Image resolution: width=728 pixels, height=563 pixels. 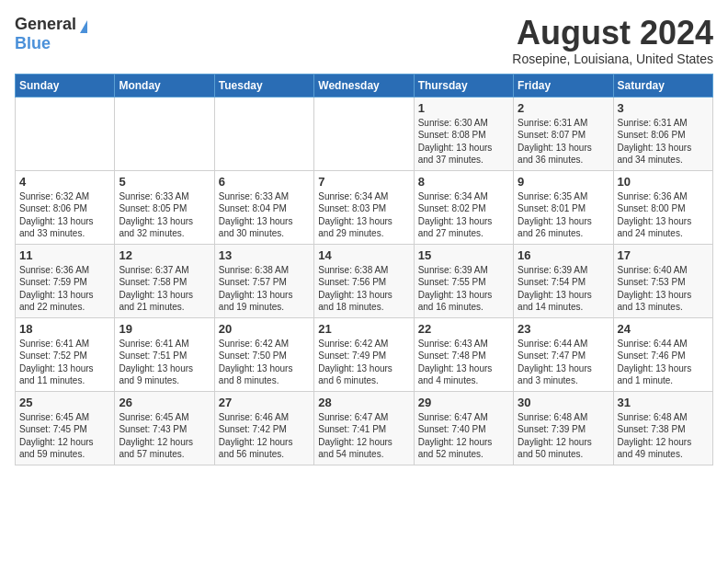 What do you see at coordinates (265, 215) in the screenshot?
I see `day-info: Sunrise: 6:33 AM Sunset: 8:04 PM Dayligh…` at bounding box center [265, 215].